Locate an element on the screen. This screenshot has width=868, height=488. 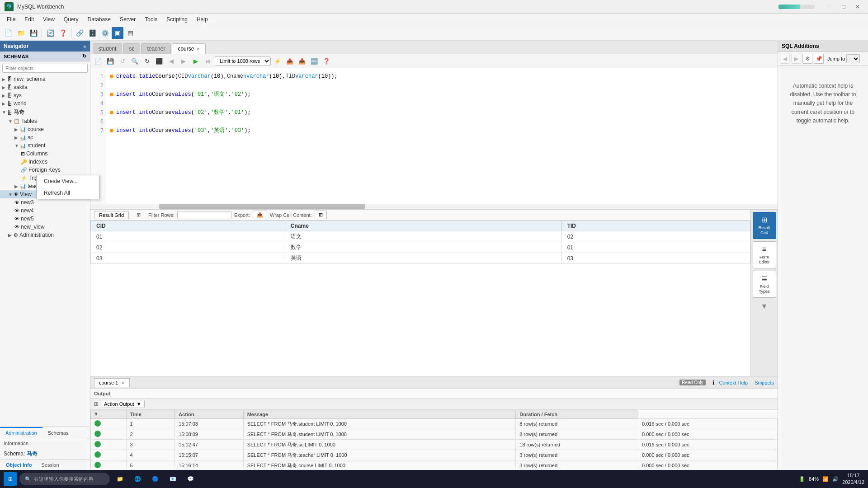
start-button: ⊞ is located at coordinates (10, 479).